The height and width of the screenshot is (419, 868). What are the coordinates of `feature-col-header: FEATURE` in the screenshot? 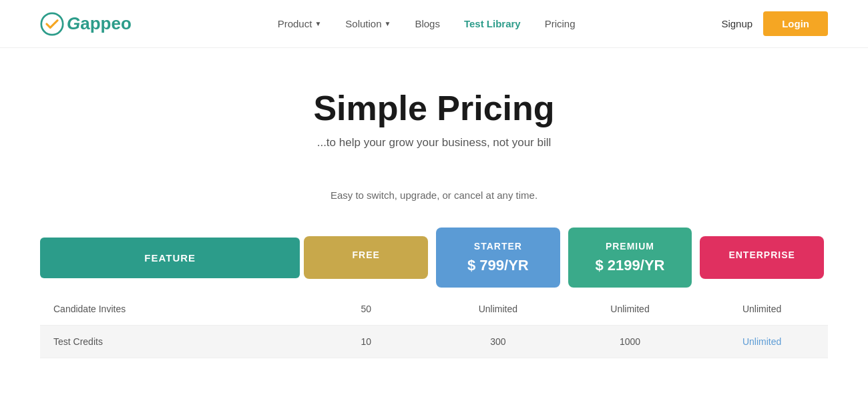 It's located at (170, 260).